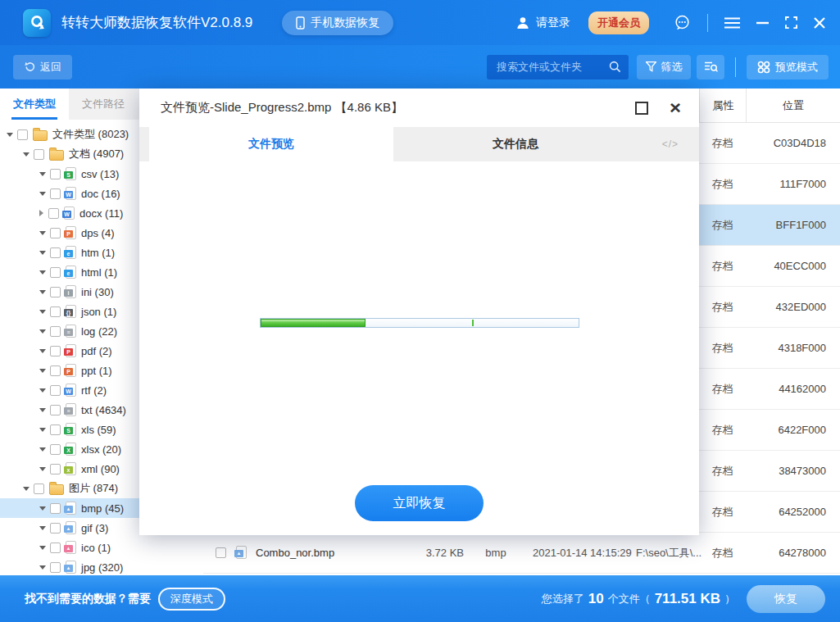 The height and width of the screenshot is (622, 840). What do you see at coordinates (786, 470) in the screenshot?
I see `file-location: 38473000` at bounding box center [786, 470].